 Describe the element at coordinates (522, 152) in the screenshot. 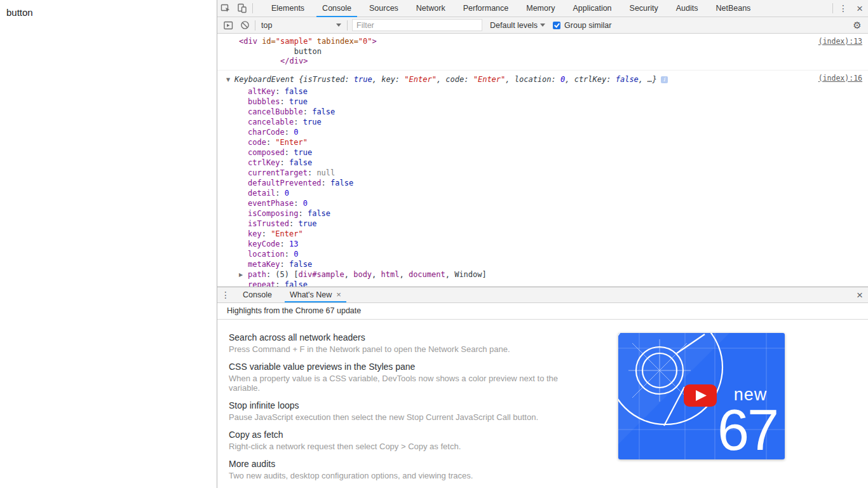

I see `object-property-row: composed: true` at that location.